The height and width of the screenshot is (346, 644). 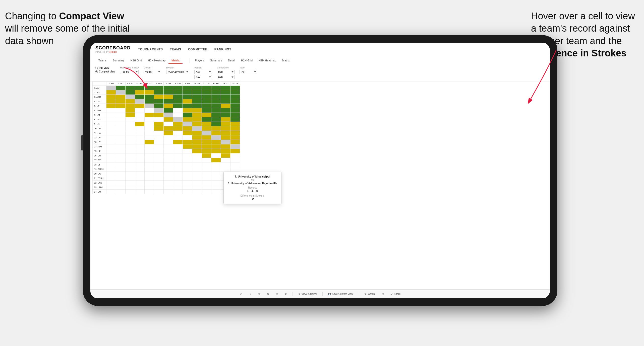 What do you see at coordinates (198, 49) in the screenshot?
I see `nav-committee: COMMITTEE` at bounding box center [198, 49].